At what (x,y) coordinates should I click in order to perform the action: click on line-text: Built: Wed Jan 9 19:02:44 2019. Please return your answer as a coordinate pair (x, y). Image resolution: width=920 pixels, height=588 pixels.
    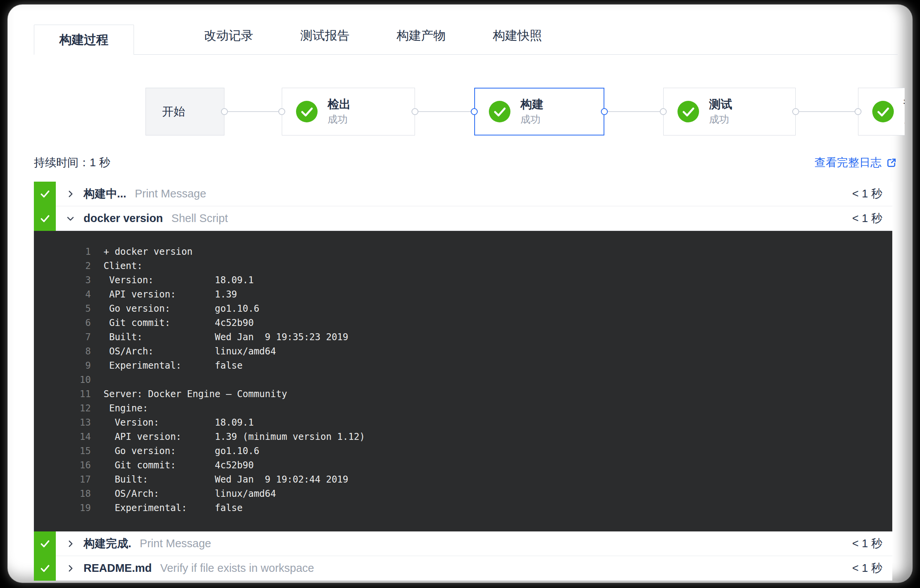
    Looking at the image, I should click on (226, 479).